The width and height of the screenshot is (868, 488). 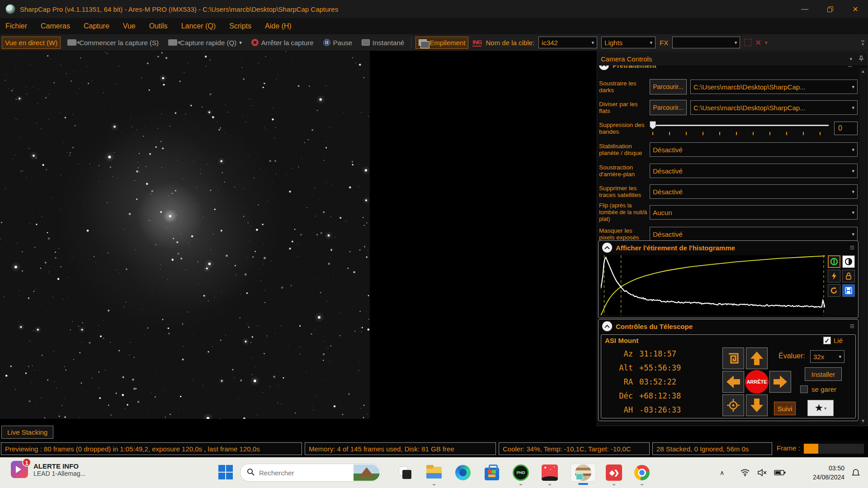 What do you see at coordinates (16, 26) in the screenshot?
I see `menu-fichier: Fichier` at bounding box center [16, 26].